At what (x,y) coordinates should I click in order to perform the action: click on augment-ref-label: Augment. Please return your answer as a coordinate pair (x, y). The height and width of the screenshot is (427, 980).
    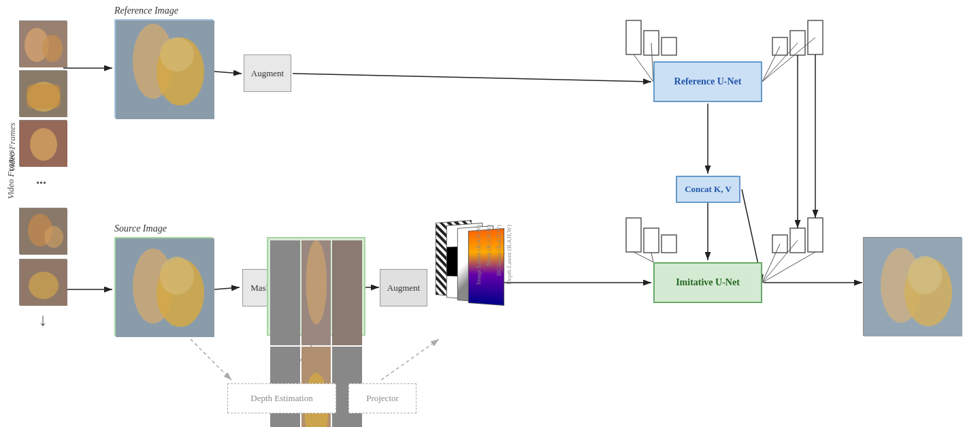
    Looking at the image, I should click on (267, 74).